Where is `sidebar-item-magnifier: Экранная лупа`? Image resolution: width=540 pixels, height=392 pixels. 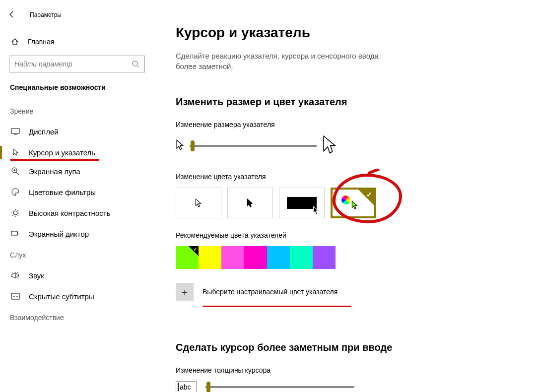 sidebar-item-magnifier: Экранная лупа is located at coordinates (77, 171).